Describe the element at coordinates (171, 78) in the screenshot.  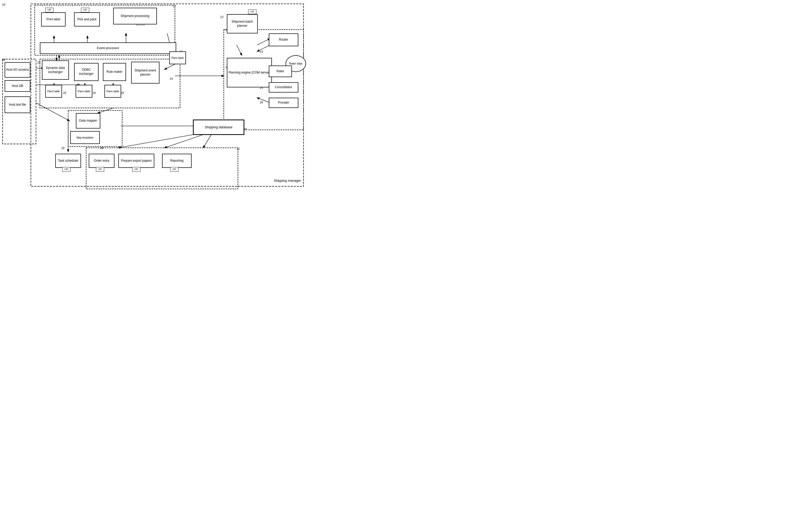
I see `number-14: 14` at that location.